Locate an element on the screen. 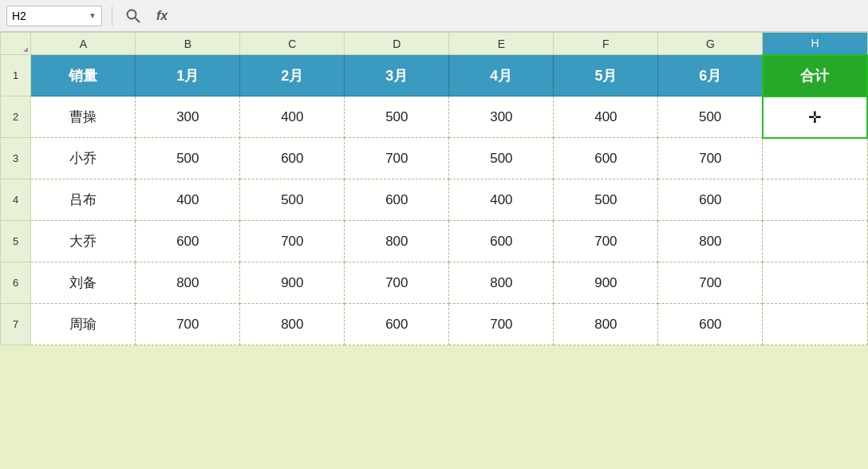 Image resolution: width=868 pixels, height=469 pixels. cursor-icon: ✛ is located at coordinates (815, 117).